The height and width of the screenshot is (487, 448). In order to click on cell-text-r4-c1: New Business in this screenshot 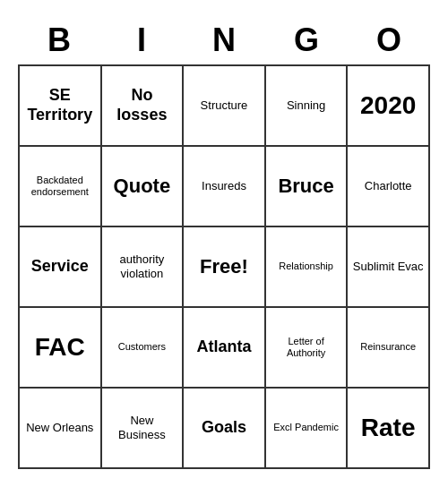, I will do `click(142, 428)`.